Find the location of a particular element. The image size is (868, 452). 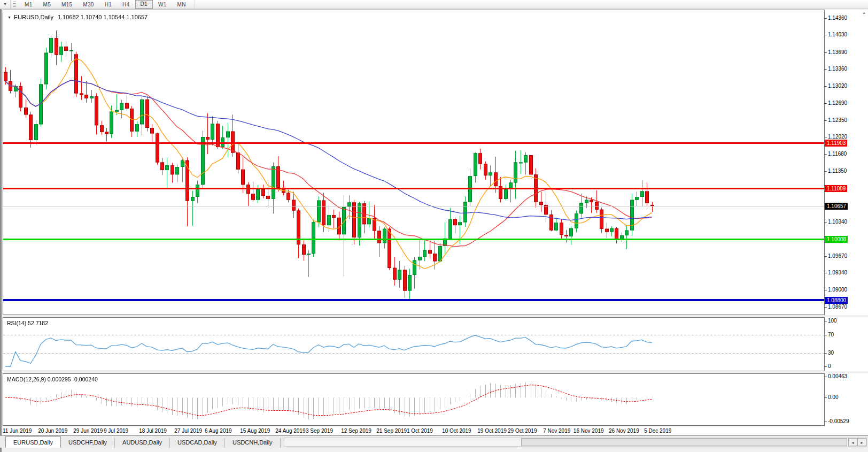

macd-tick: -0.00529 is located at coordinates (838, 422).